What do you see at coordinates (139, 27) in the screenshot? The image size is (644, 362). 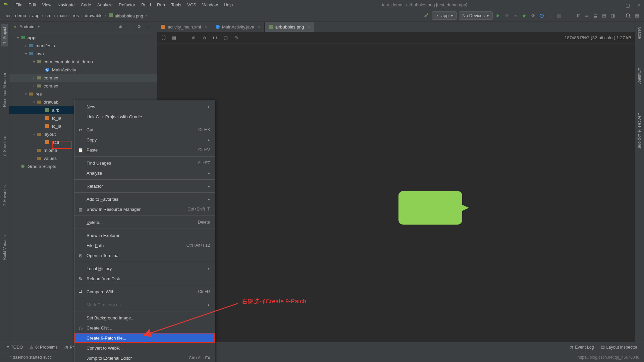 I see `panel-settings-icon: ⚙` at bounding box center [139, 27].